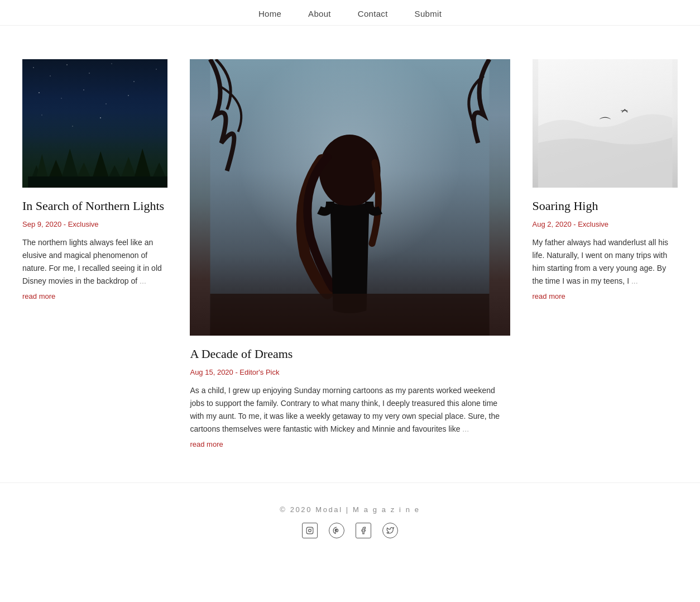 Image resolution: width=700 pixels, height=602 pixels. I want to click on facebook-icon, so click(363, 531).